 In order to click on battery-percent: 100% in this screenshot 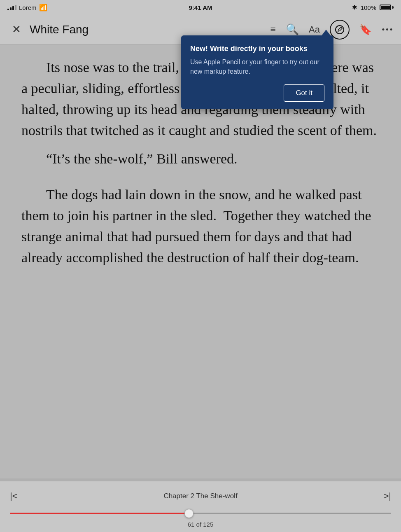, I will do `click(368, 7)`.